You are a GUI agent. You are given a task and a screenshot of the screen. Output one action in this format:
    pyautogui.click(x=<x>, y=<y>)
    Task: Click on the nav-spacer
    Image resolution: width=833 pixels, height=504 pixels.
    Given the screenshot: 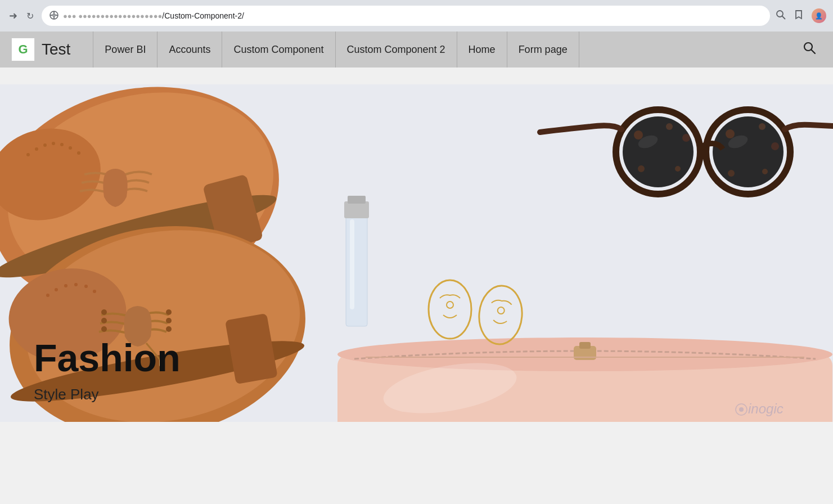 What is the action you would take?
    pyautogui.click(x=416, y=76)
    